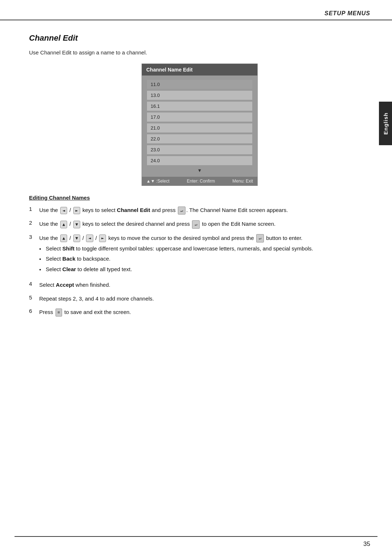 This screenshot has width=392, height=555. I want to click on channel-item-7: 24.0, so click(200, 160).